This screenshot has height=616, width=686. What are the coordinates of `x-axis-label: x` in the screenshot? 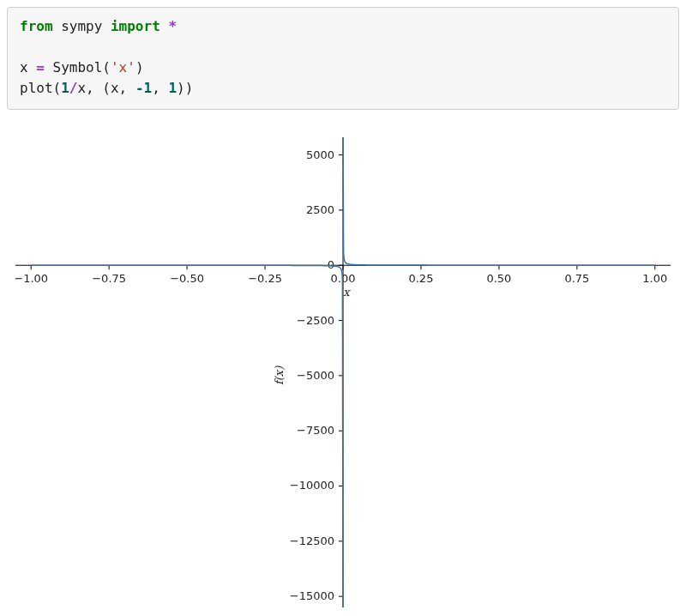 It's located at (346, 292).